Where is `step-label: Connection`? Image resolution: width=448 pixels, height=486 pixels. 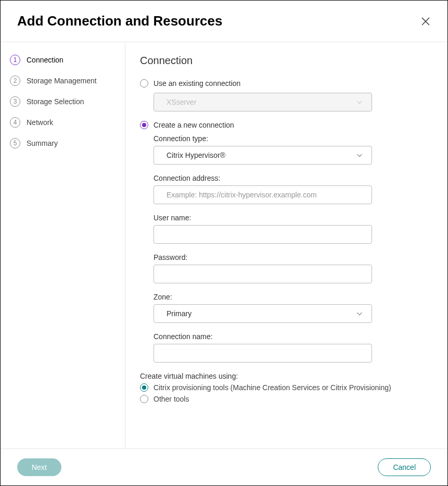
step-label: Connection is located at coordinates (45, 60).